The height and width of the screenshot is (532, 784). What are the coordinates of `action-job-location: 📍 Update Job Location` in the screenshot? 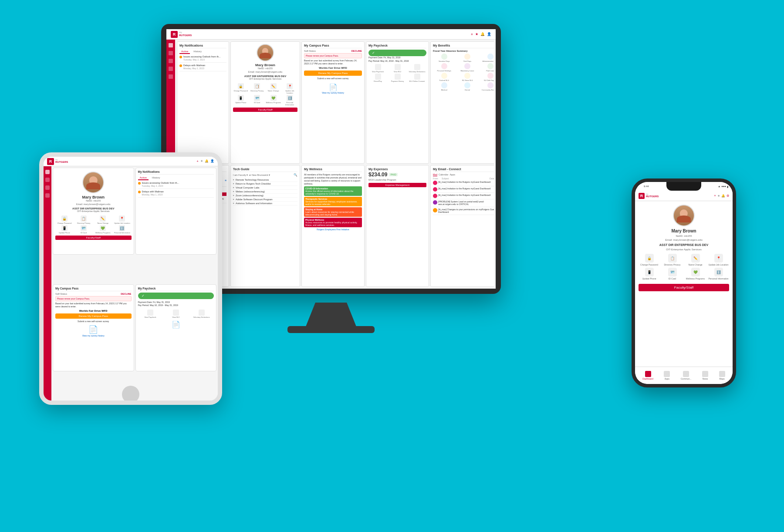 It's located at (290, 89).